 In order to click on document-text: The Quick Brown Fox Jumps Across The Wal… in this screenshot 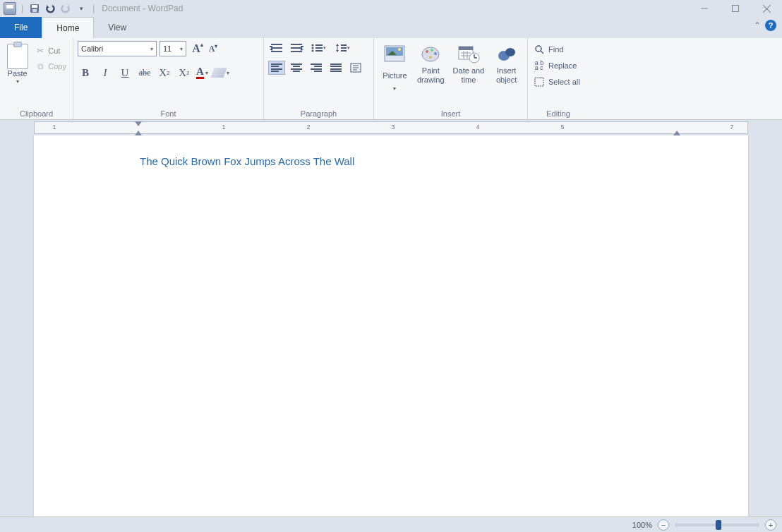, I will do `click(391, 161)`.